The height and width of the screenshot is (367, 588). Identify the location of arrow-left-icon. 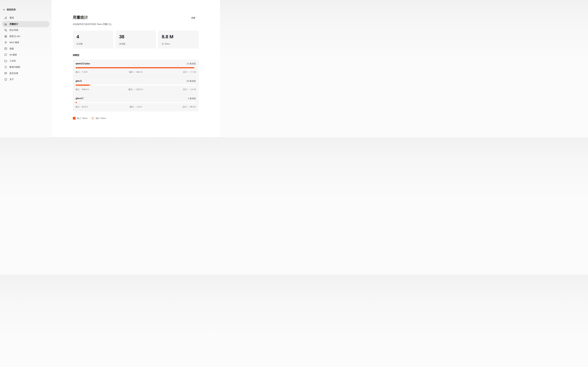
(4, 10).